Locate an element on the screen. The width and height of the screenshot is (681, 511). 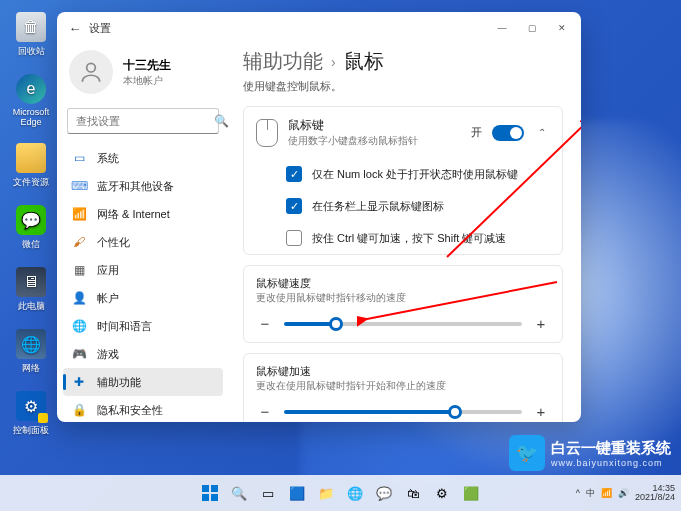
taskview-icon: ▭ is located at coordinates (268, 493).